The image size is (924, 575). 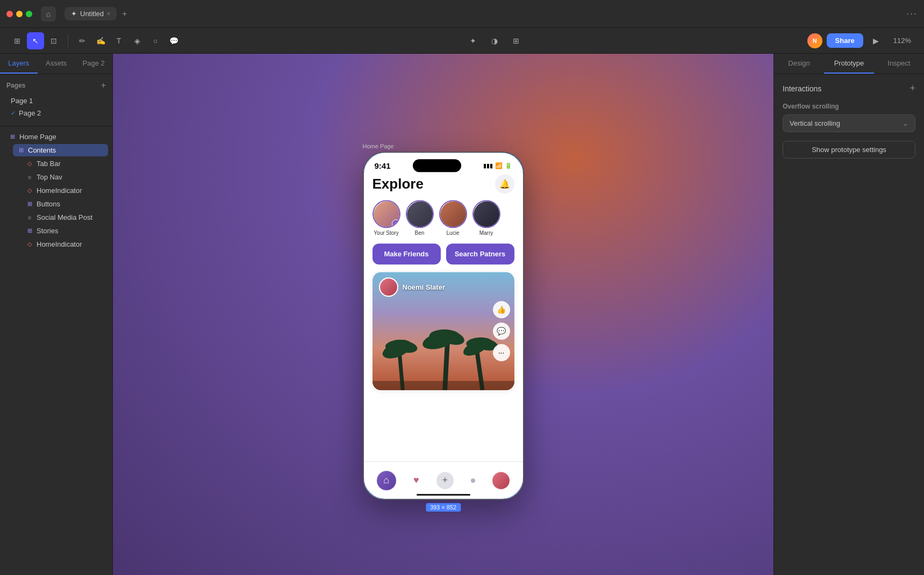 I want to click on diamond-icon: ◇, so click(x=30, y=163).